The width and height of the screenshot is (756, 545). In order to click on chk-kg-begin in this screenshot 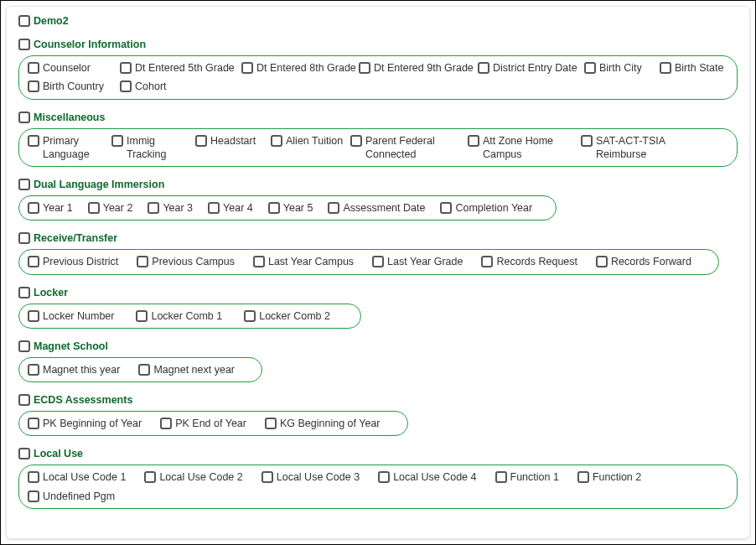, I will do `click(271, 423)`.